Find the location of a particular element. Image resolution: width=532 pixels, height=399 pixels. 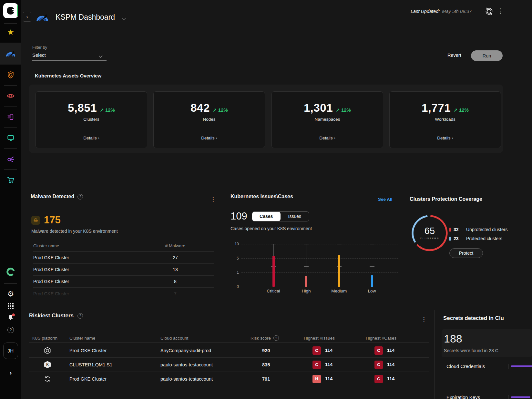

filter-by-label: Filter by is located at coordinates (40, 47).